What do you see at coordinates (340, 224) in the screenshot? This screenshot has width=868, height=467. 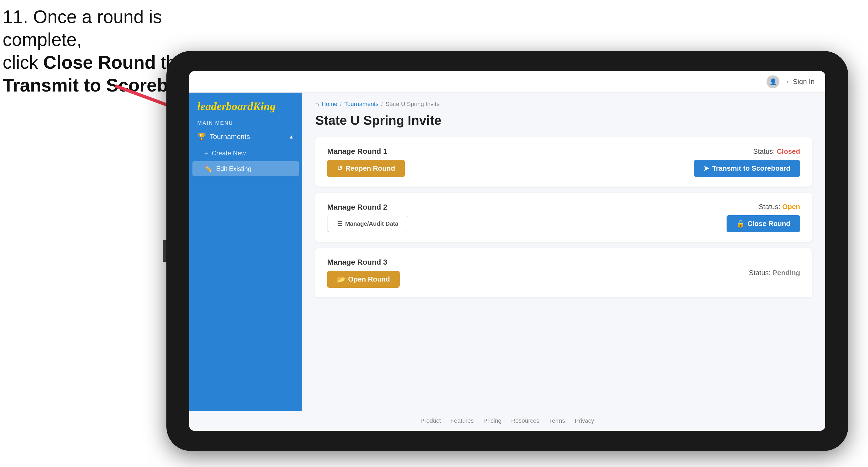 I see `audit-icon: ☰` at bounding box center [340, 224].